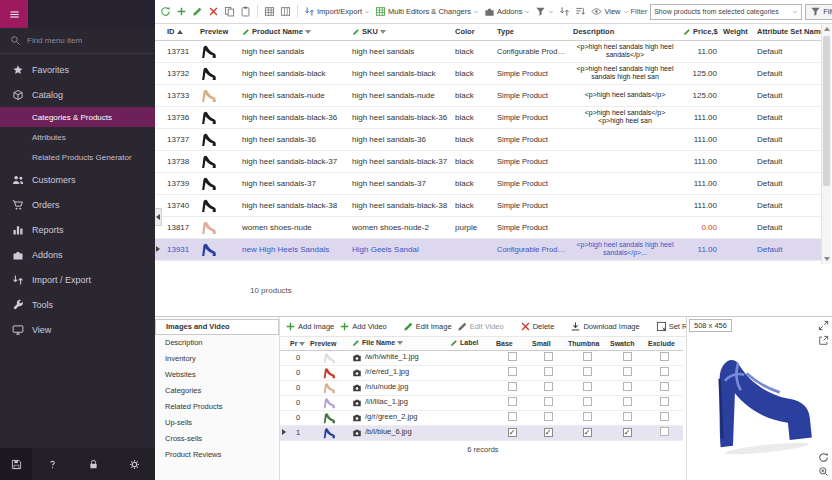  Describe the element at coordinates (627, 344) in the screenshot. I see `column-header-swatch: Swatch` at that location.